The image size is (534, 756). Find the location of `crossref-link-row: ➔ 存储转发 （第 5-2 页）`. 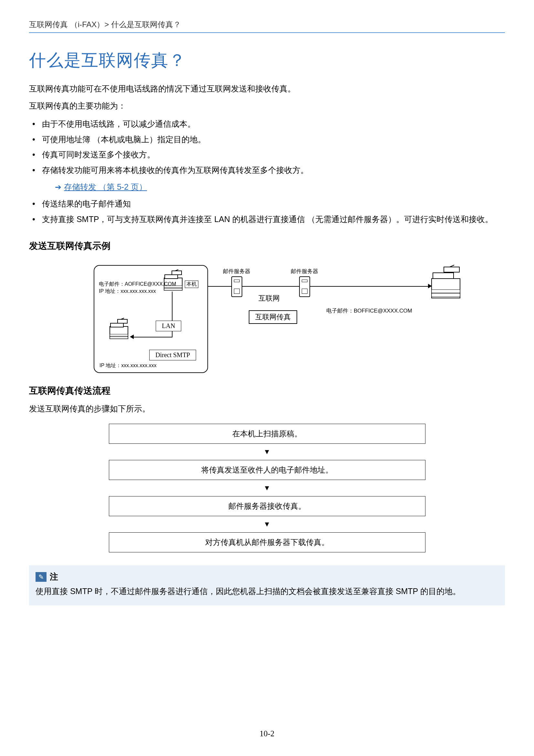

crossref-link-row: ➔ 存储转发 （第 5-2 页） is located at coordinates (280, 187).